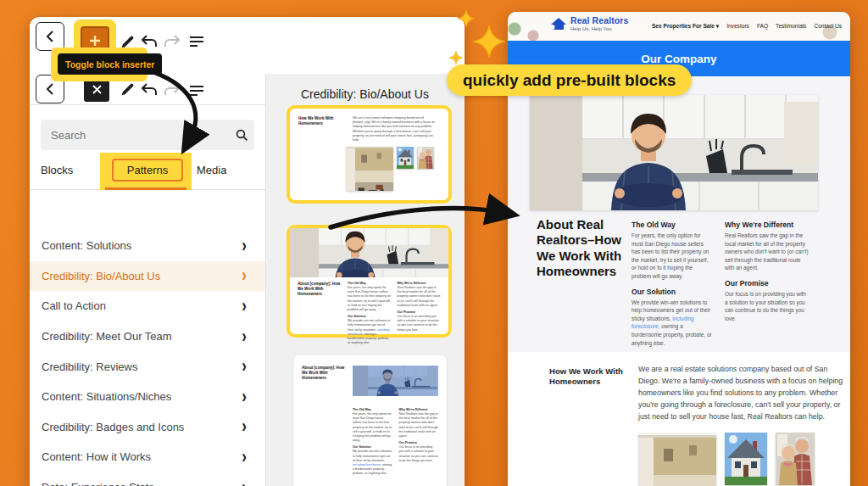 Image resolution: width=868 pixels, height=486 pixels. I want to click on pattern-category-meet-our-team: Credibility: Meet Our Team›, so click(147, 337).